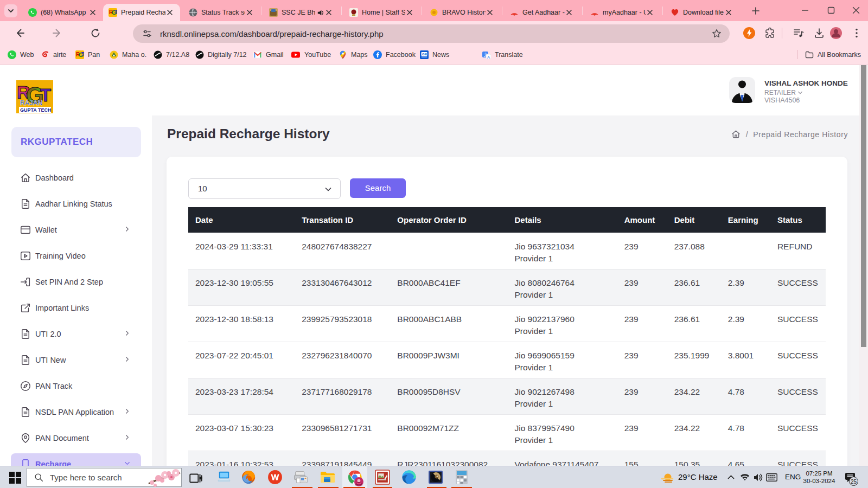  What do you see at coordinates (36, 110) in the screenshot?
I see `svg-text: GUPTA TECH` at bounding box center [36, 110].